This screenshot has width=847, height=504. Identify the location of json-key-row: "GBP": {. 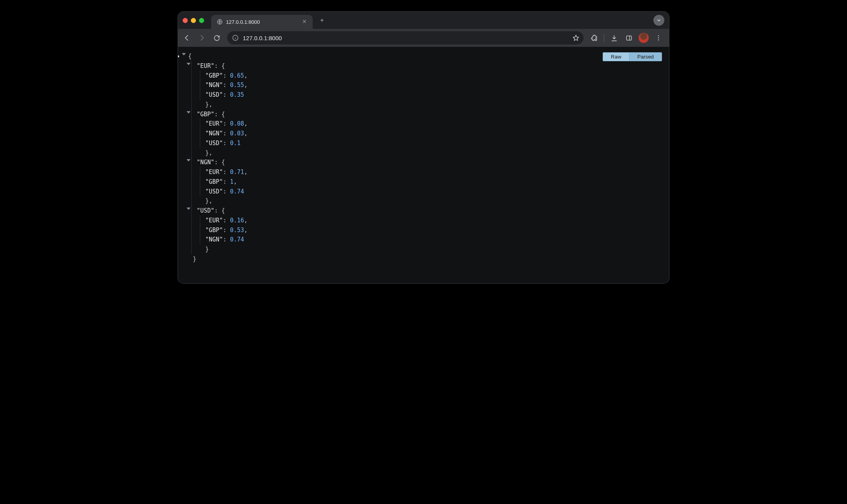
(211, 114).